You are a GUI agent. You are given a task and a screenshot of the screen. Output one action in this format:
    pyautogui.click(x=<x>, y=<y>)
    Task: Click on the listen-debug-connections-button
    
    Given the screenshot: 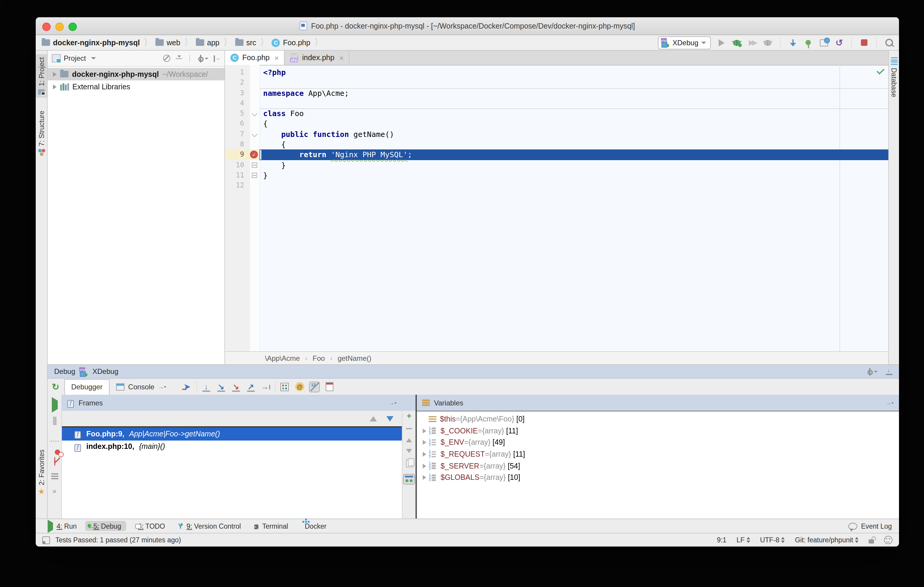 What is the action you would take?
    pyautogui.click(x=768, y=43)
    